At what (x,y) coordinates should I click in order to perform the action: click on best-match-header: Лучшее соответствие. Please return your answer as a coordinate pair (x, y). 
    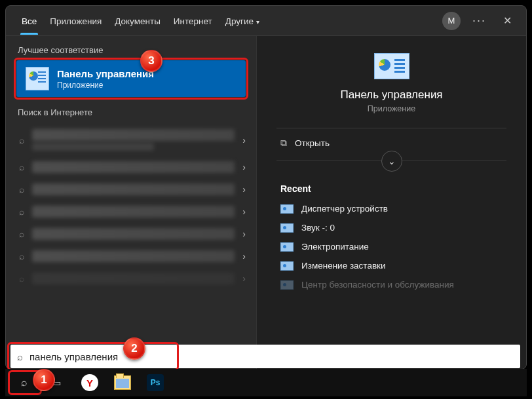
    Looking at the image, I should click on (131, 48).